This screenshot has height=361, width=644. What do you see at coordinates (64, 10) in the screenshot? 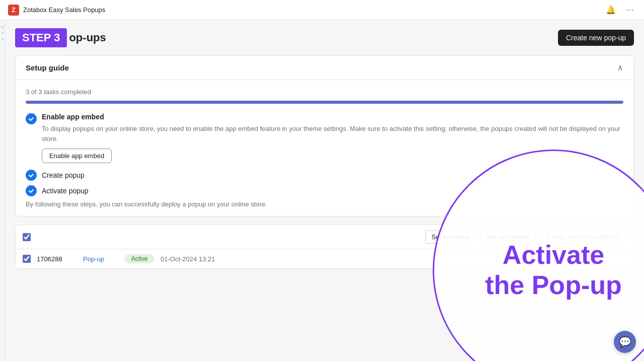
I see `app-title: Zotabox Easy Sales Popups` at bounding box center [64, 10].